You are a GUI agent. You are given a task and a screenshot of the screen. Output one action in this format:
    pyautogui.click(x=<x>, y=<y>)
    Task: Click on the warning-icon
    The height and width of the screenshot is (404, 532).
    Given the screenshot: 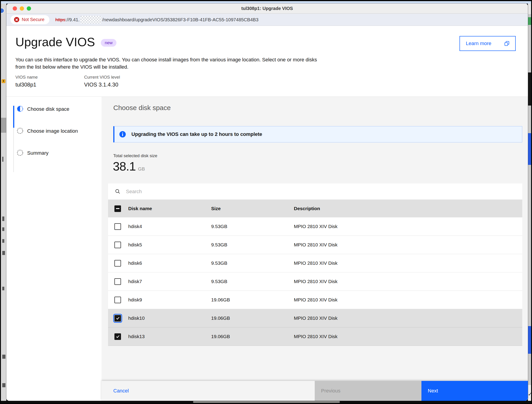 What is the action you would take?
    pyautogui.click(x=4, y=81)
    